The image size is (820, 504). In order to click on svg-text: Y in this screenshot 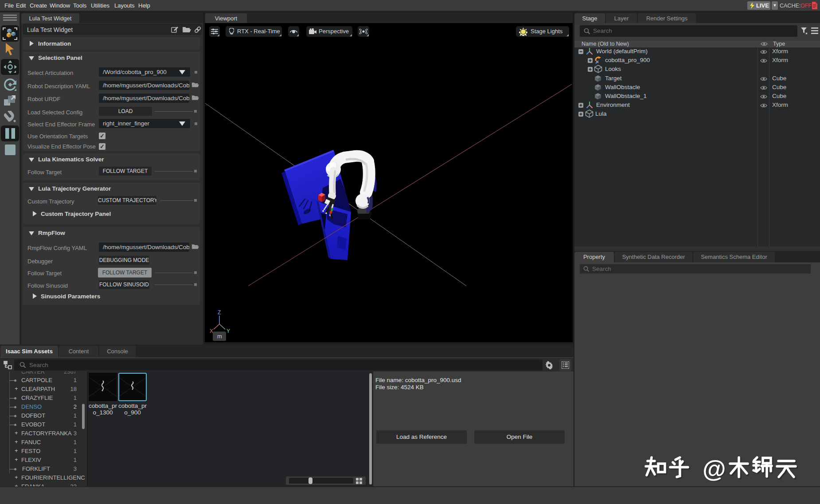, I will do `click(228, 331)`.